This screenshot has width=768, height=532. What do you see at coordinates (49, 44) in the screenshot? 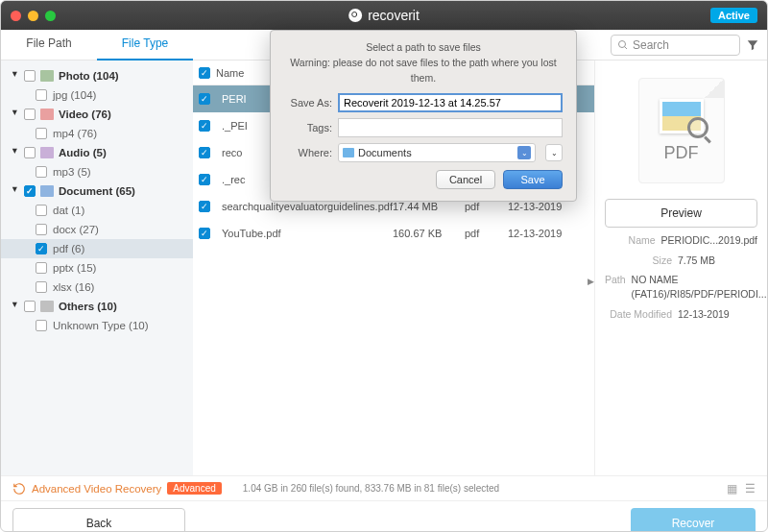
I see `tab-file-path: File Path` at bounding box center [49, 44].